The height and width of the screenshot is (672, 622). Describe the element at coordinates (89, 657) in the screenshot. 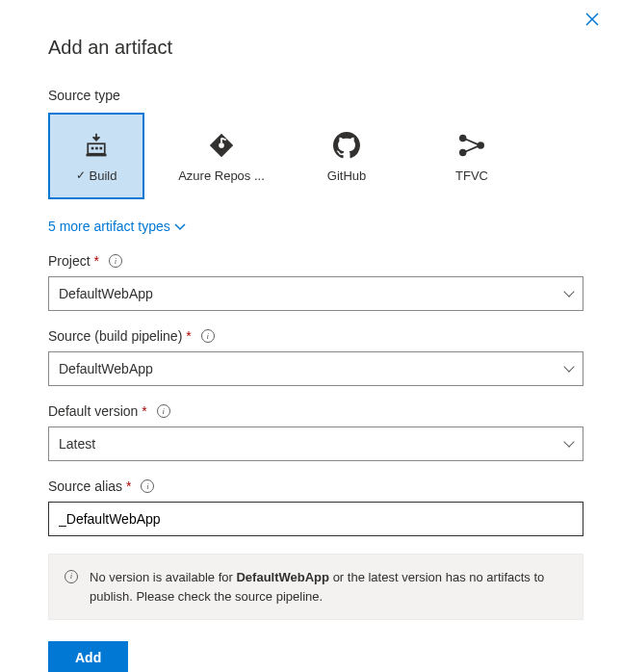

I see `add-button: Add` at that location.